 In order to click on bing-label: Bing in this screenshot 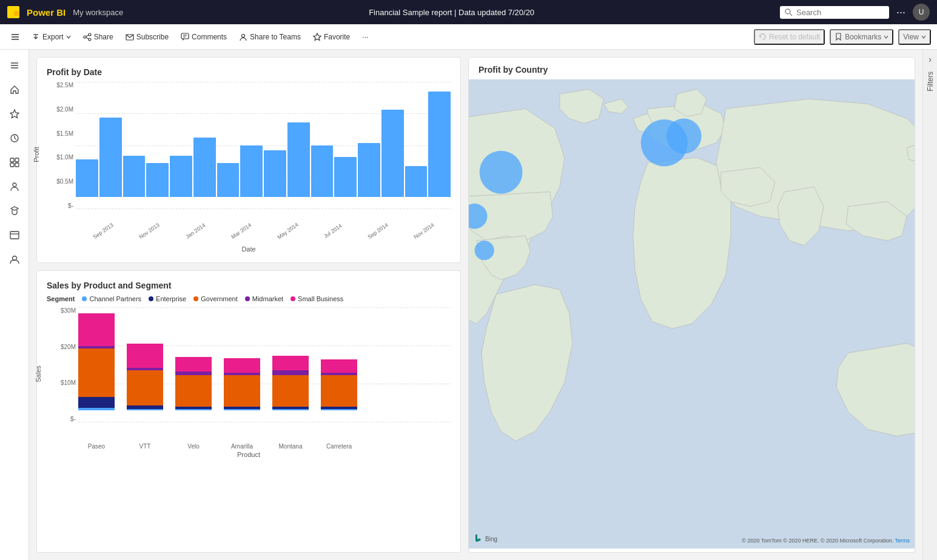, I will do `click(491, 539)`.